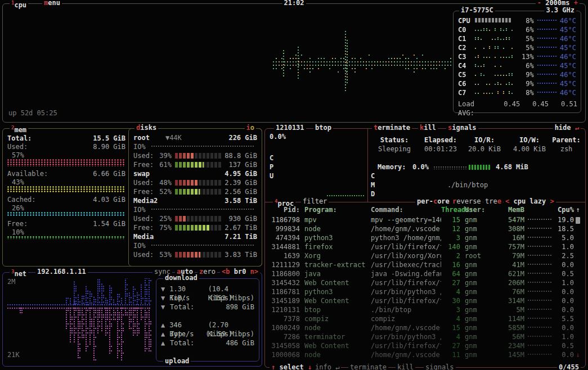 The image size is (588, 370). I want to click on detail-cpu-pct: 0.0%, so click(278, 137).